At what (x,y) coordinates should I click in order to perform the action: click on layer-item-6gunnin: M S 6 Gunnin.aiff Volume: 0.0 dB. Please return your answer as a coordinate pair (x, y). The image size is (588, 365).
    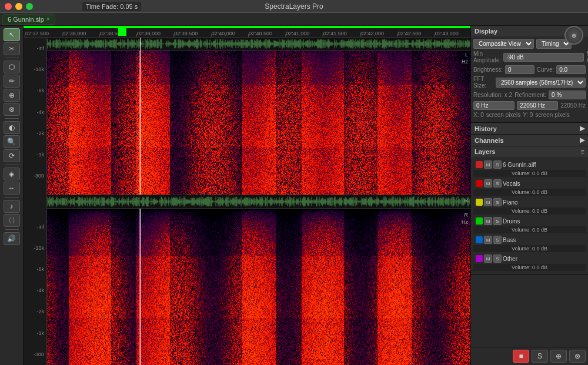
    Looking at the image, I should click on (529, 168).